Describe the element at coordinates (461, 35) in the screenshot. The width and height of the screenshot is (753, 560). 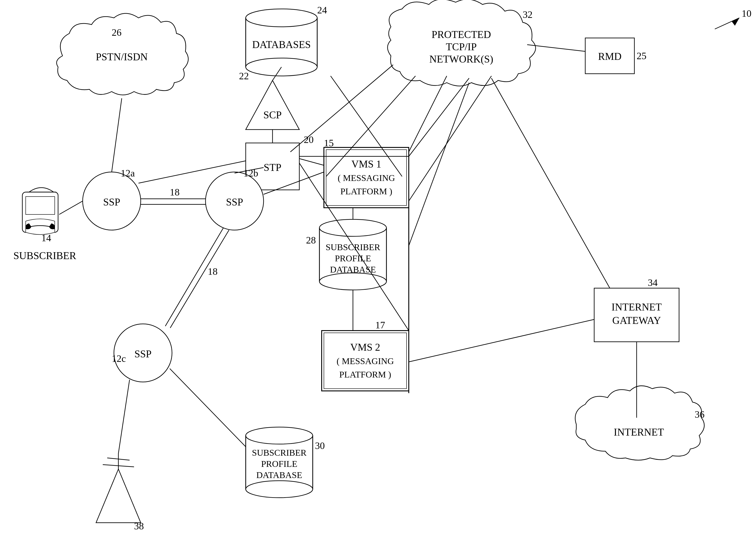
I see `protected-net-label1: PROTECTED` at that location.